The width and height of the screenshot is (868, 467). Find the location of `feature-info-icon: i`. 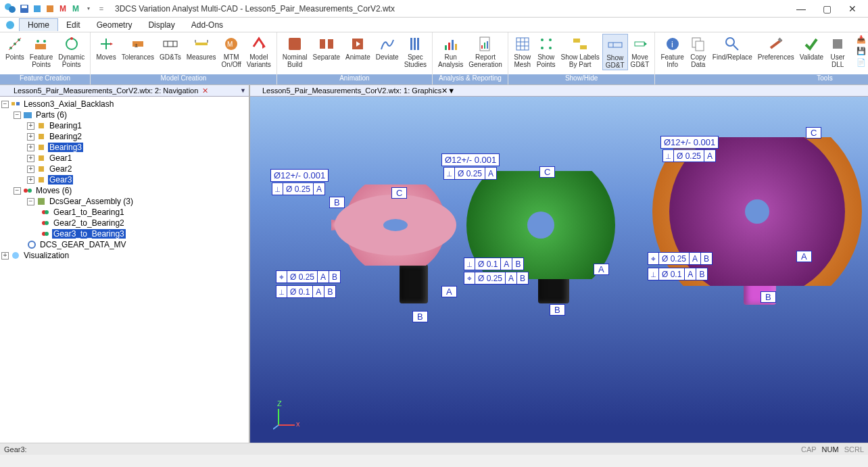

feature-info-icon: i is located at coordinates (673, 44).